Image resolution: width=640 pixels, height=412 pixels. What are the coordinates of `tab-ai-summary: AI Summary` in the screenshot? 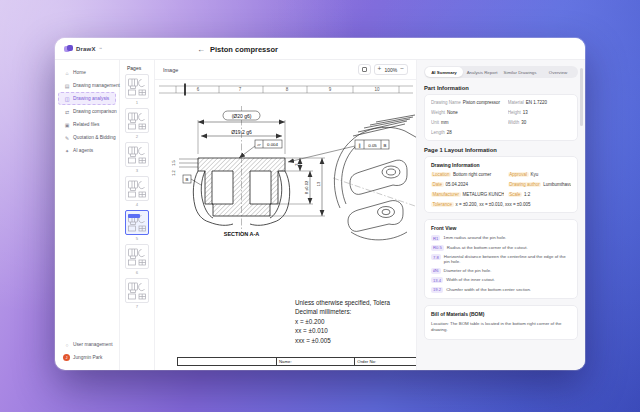 It's located at (444, 72).